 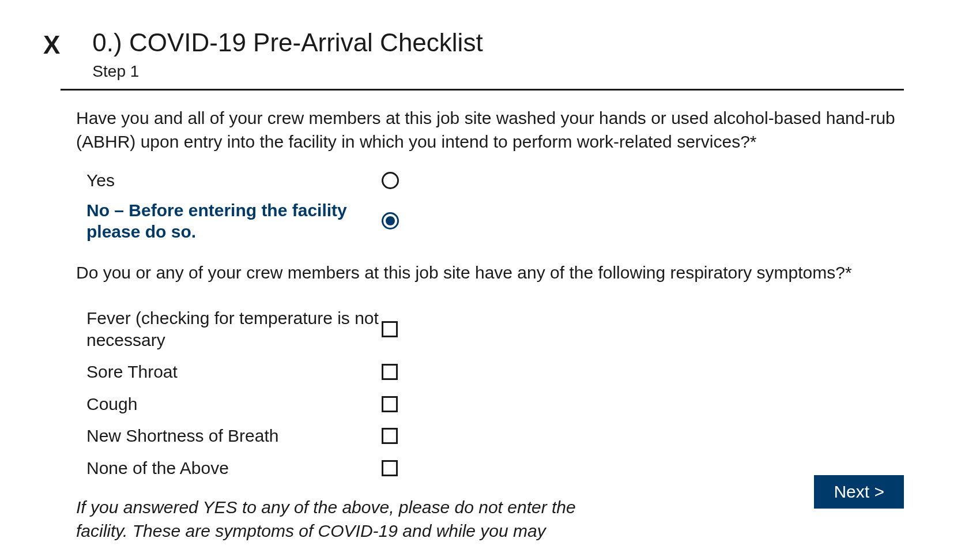 I want to click on question-2-text: Do you or any of your crew members at th…, so click(x=490, y=273).